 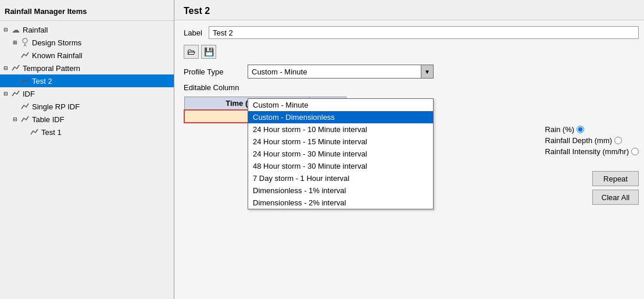 What do you see at coordinates (194, 33) in the screenshot?
I see `label-field-label: Label` at bounding box center [194, 33].